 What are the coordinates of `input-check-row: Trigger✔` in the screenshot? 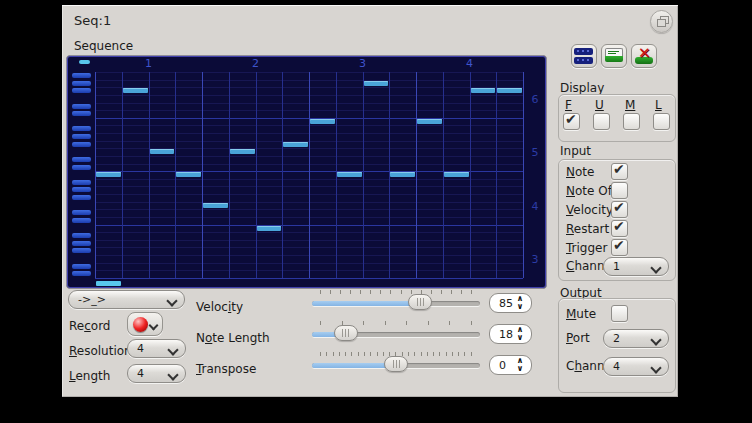 It's located at (617, 248).